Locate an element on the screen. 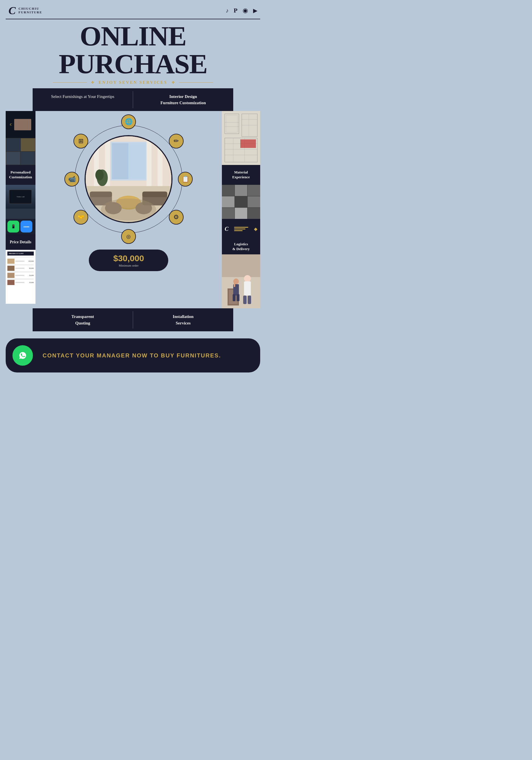 Image resolution: width=532 pixels, height=760 pixels. personalized-label: PersonalizedCustomization is located at coordinates (21, 175).